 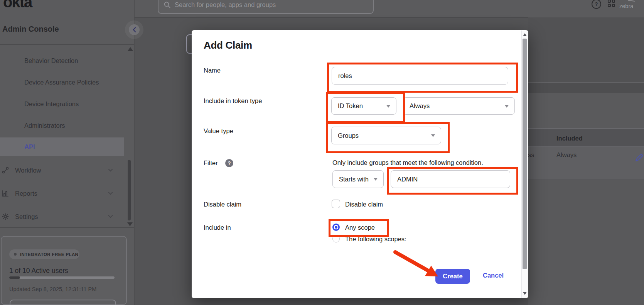 What do you see at coordinates (364, 205) in the screenshot?
I see `disable-claim-checkbox-label: Disable claim` at bounding box center [364, 205].